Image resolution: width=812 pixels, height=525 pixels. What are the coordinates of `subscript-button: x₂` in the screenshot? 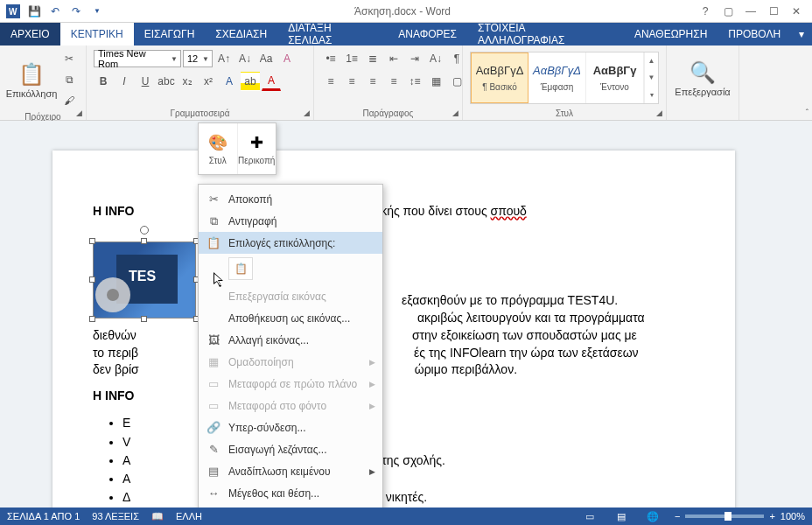 It's located at (187, 81).